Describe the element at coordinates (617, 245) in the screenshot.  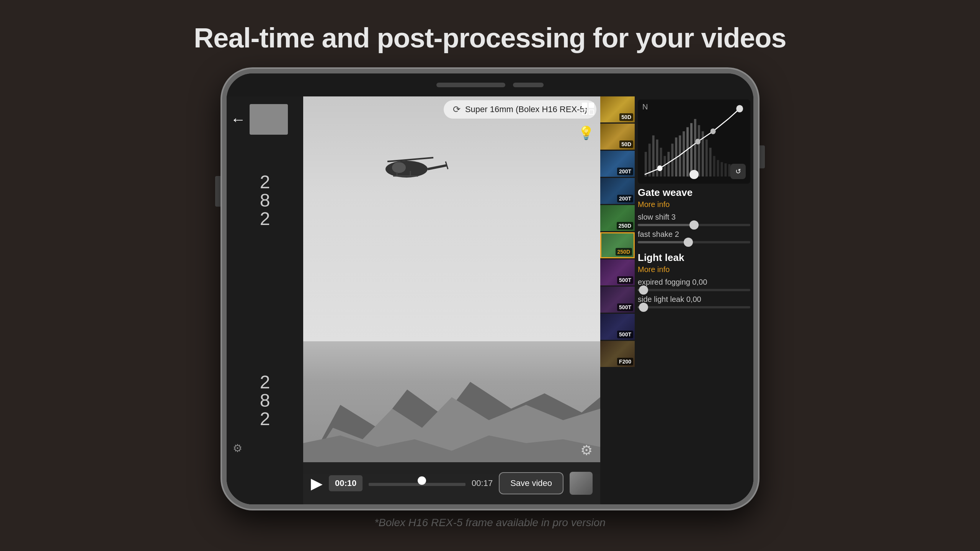
I see `film-strip-250d-active: 250D` at that location.